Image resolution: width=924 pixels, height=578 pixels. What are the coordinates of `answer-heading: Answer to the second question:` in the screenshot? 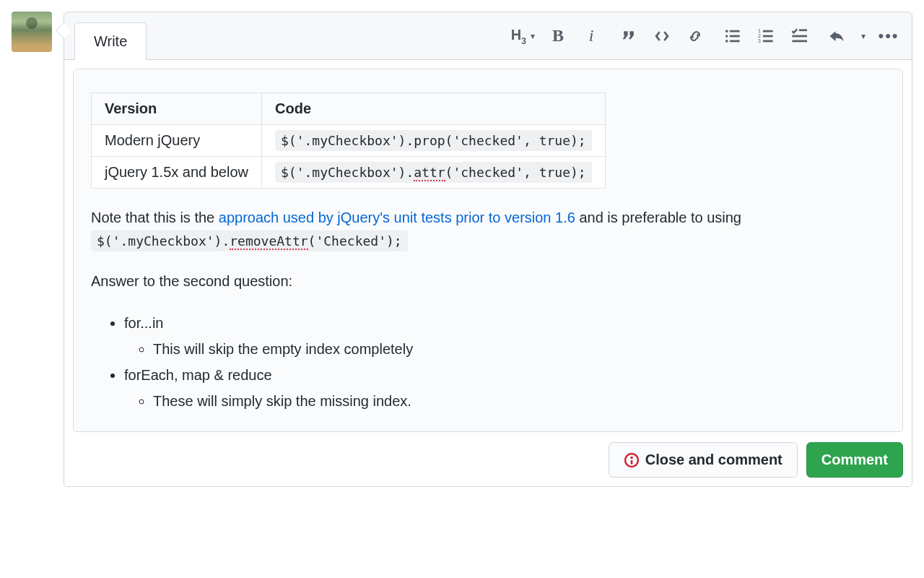 It's located at (488, 281).